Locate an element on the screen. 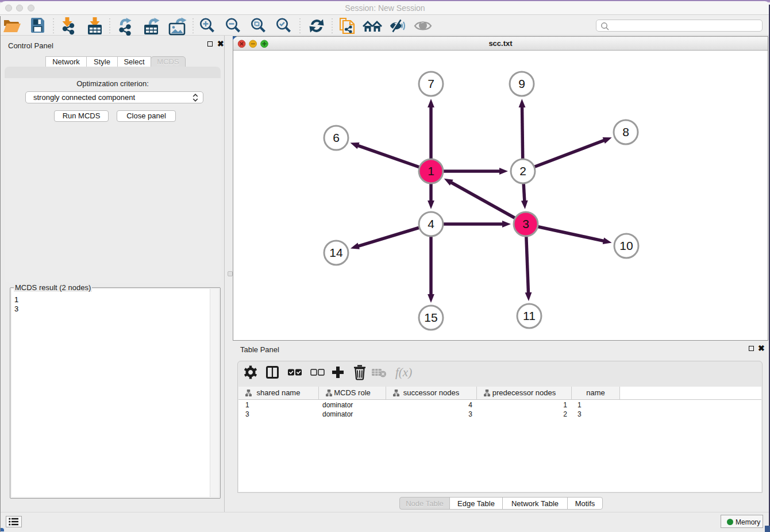  svg-text: 10 is located at coordinates (626, 246).